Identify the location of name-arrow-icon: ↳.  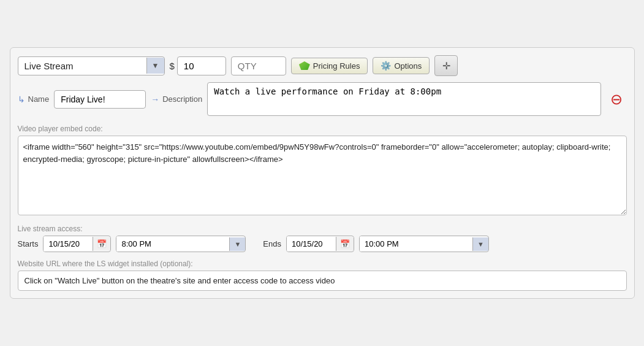
(21, 99).